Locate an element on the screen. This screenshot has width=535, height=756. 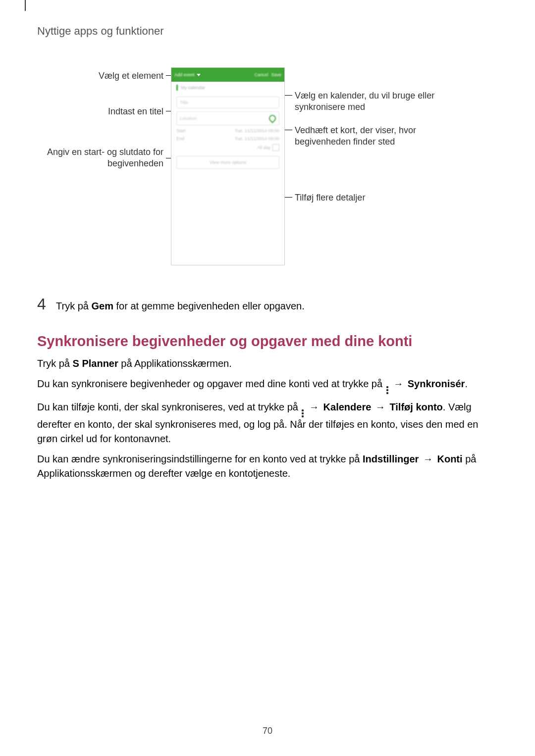
paragraph-4: Du kan ændre synkroniseringsindstillinge… is located at coordinates (268, 466).